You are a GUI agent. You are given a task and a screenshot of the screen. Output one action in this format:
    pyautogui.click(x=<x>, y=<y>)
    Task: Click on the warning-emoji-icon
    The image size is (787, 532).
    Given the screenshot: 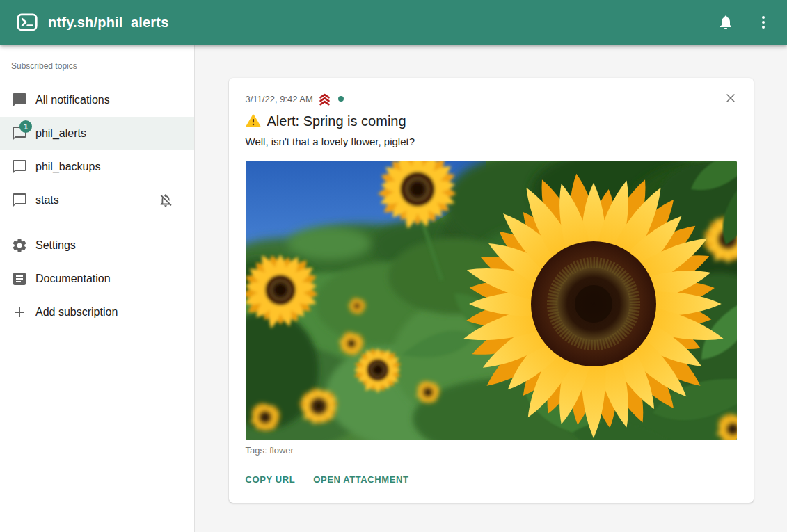 What is the action you would take?
    pyautogui.click(x=253, y=121)
    